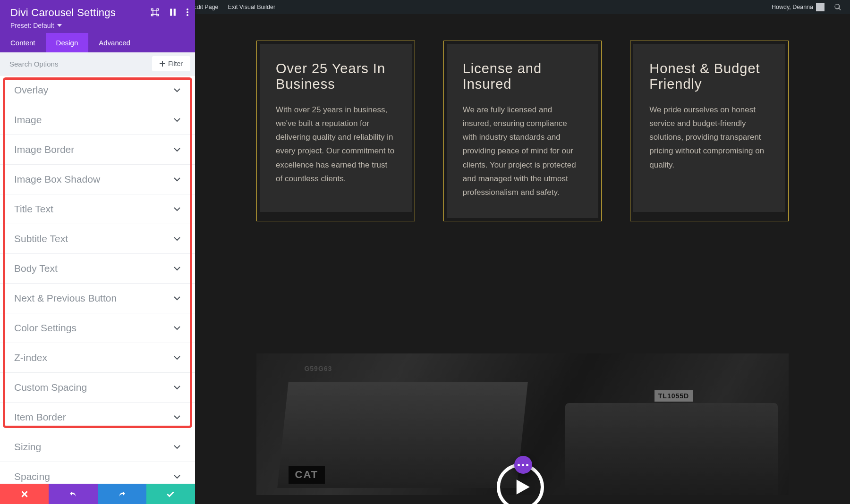  Describe the element at coordinates (162, 64) in the screenshot. I see `plus-small-icon` at that location.